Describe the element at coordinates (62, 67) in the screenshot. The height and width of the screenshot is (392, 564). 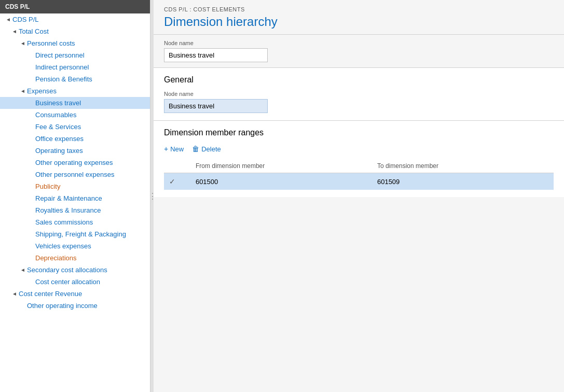
I see `sidebar-item-label: Indirect personnel` at that location.